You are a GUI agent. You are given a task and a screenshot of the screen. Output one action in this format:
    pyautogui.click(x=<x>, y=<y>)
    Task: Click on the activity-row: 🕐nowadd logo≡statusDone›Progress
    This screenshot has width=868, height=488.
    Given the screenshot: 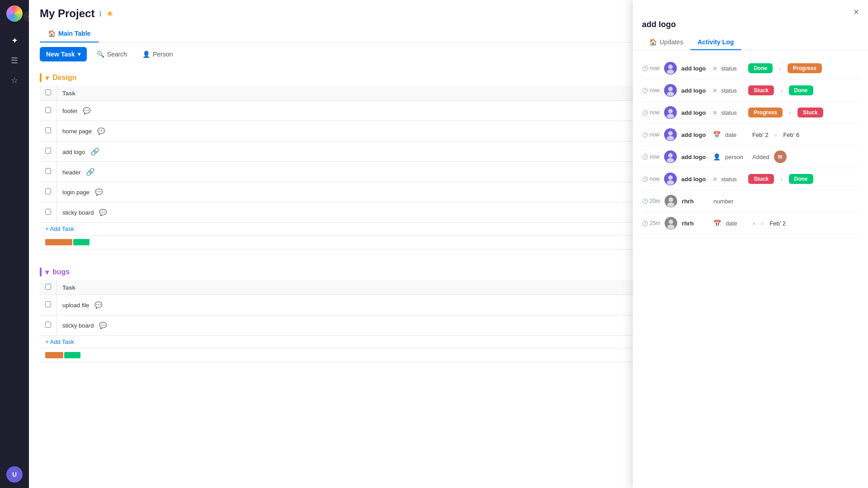 What is the action you would take?
    pyautogui.click(x=750, y=69)
    